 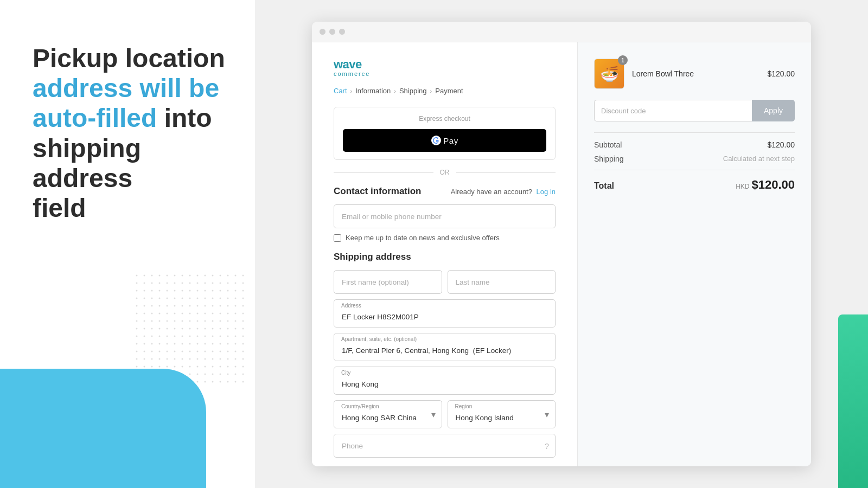 What do you see at coordinates (695, 74) in the screenshot?
I see `item-name: Lorem Bowl Three` at bounding box center [695, 74].